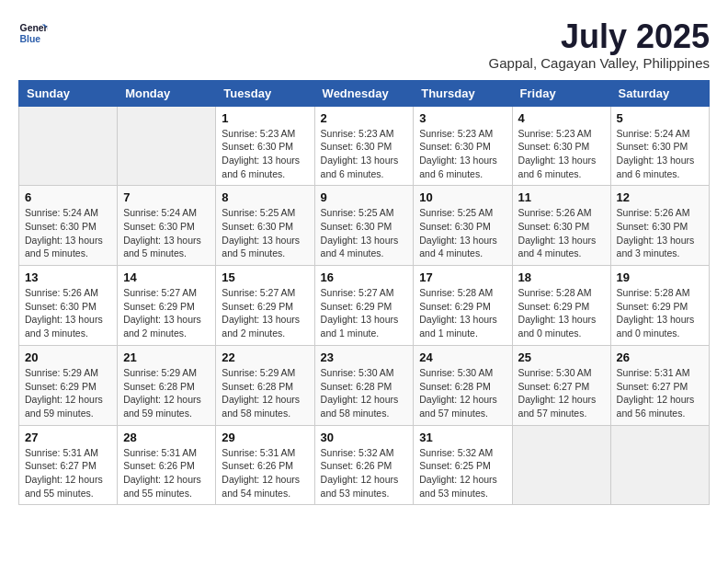  I want to click on day-number: 20, so click(68, 357).